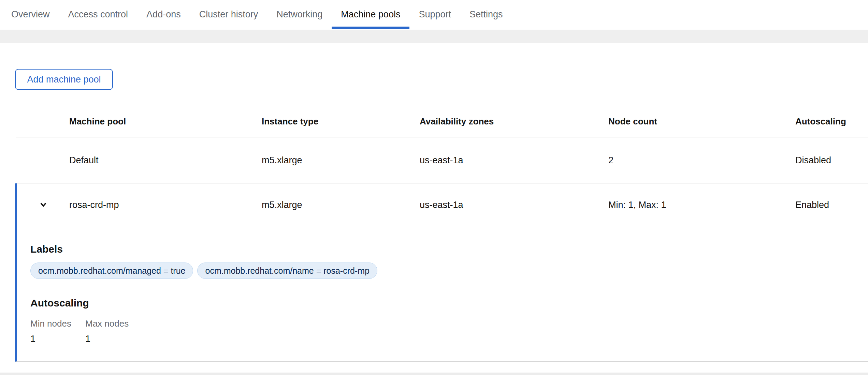 This screenshot has height=375, width=868. Describe the element at coordinates (443, 205) in the screenshot. I see `table-row: rosa-crd-mp m5.xlarge us-east-1a Min: 1,…` at that location.